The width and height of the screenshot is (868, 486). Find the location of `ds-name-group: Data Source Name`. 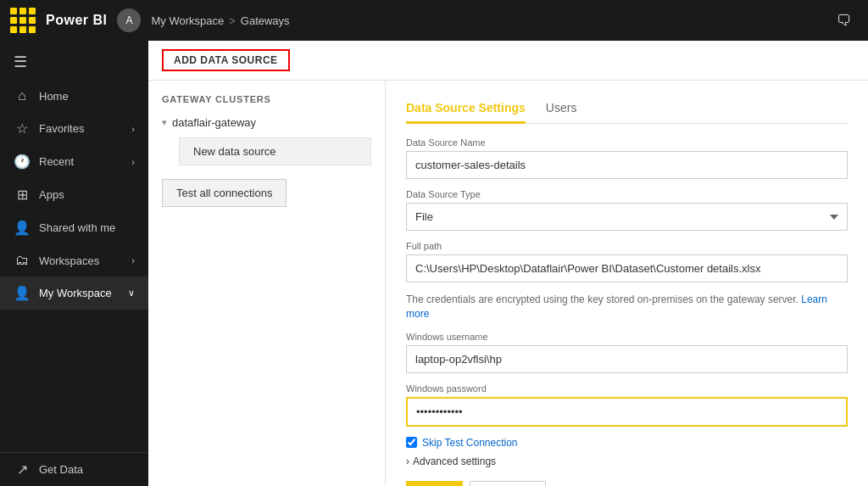

ds-name-group: Data Source Name is located at coordinates (627, 158).